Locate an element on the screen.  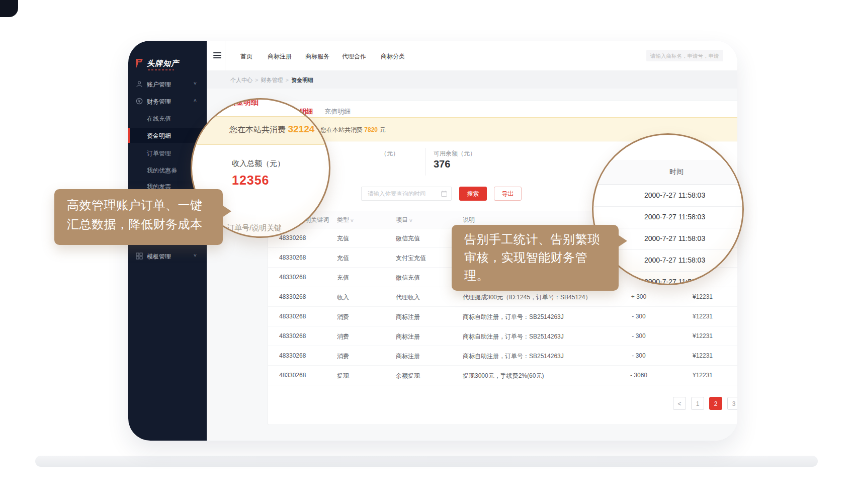
sidebar-item-label: 财务管理 is located at coordinates (159, 102).